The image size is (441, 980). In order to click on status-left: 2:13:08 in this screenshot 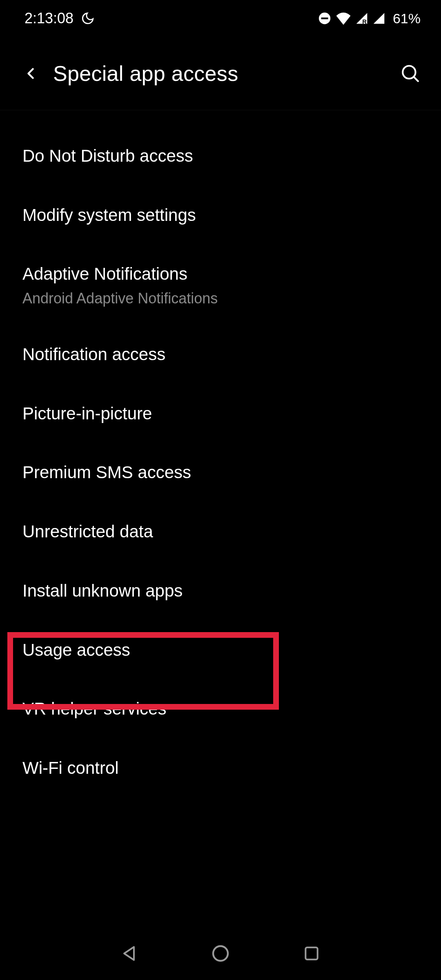, I will do `click(60, 18)`.